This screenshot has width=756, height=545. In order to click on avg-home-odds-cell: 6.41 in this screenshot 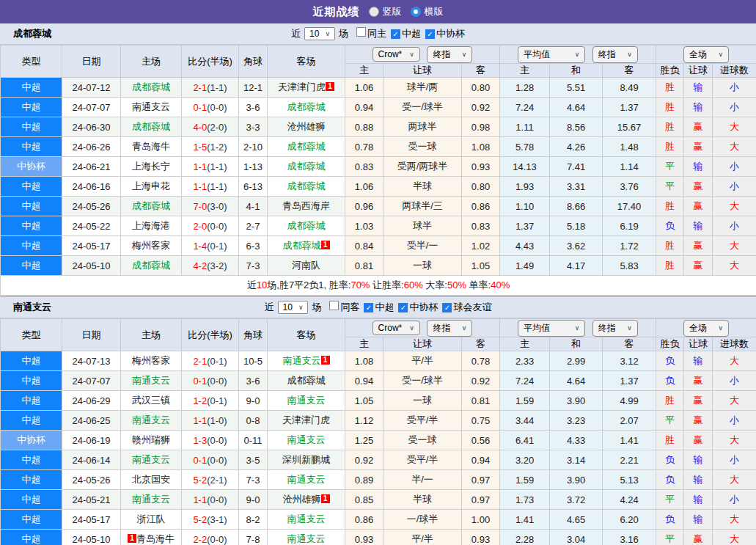, I will do `click(525, 440)`.